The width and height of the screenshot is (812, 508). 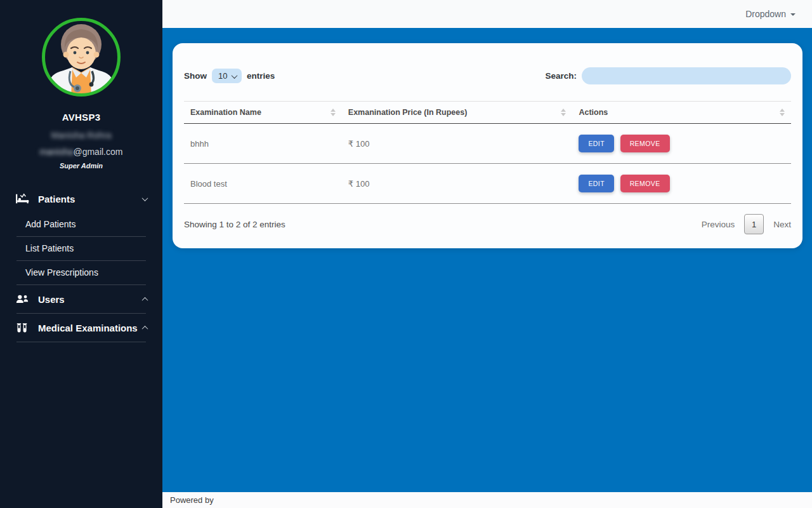 What do you see at coordinates (90, 328) in the screenshot?
I see `sidebar-item-label: Medical Examinations` at bounding box center [90, 328].